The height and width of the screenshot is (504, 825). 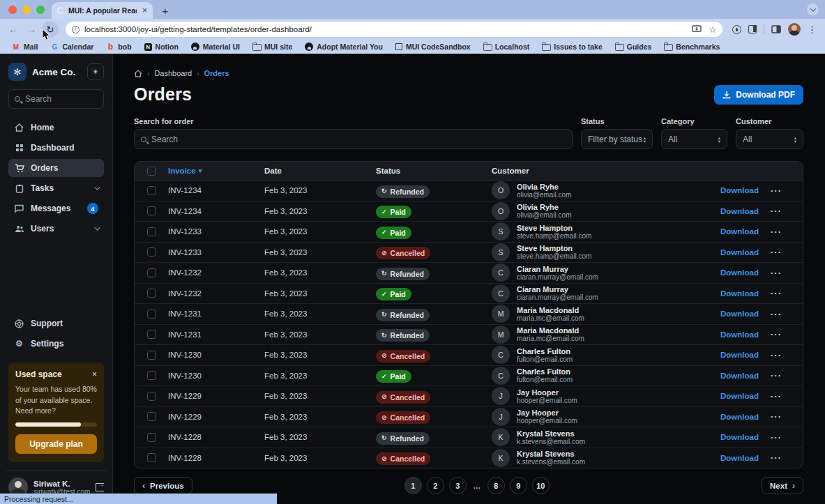 I want to click on logout-icon, so click(x=100, y=487).